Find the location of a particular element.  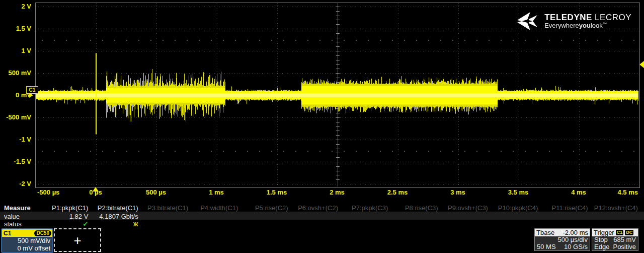

x-axis-label: 2.5 ms is located at coordinates (397, 193).